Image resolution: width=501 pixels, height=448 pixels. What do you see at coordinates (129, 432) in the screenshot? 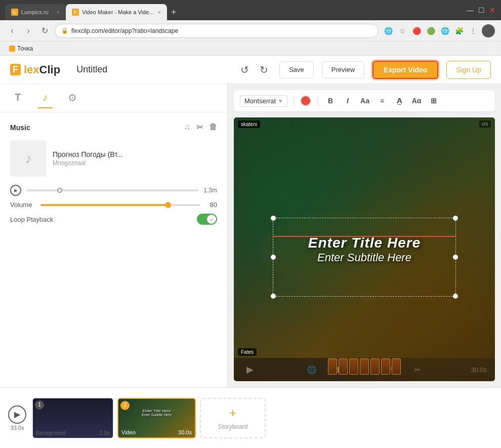
I see `clip-2-label: Video` at bounding box center [129, 432].